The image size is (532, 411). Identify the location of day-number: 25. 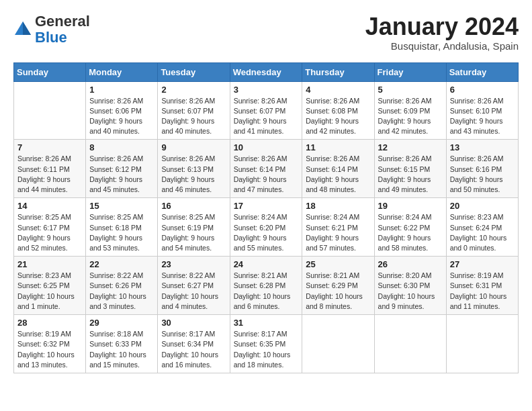
(338, 265).